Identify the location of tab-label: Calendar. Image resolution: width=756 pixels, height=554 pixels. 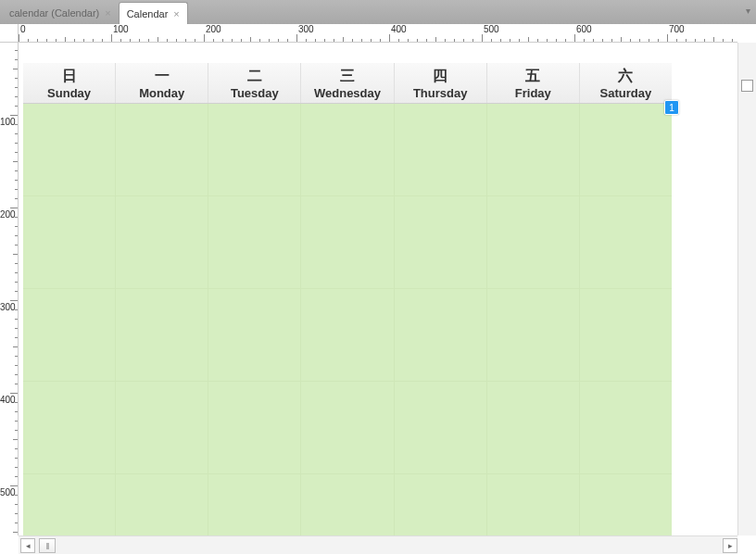
(148, 14).